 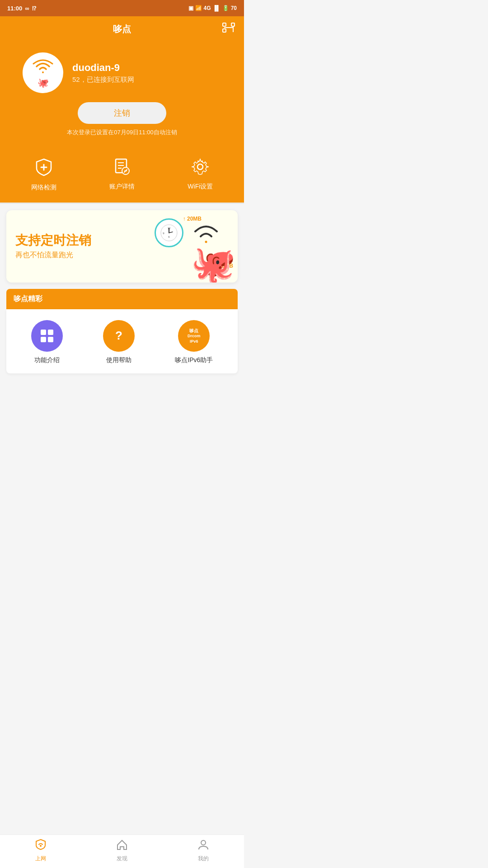 What do you see at coordinates (200, 175) in the screenshot?
I see `wifi-settings-action: WiFi设置` at bounding box center [200, 175].